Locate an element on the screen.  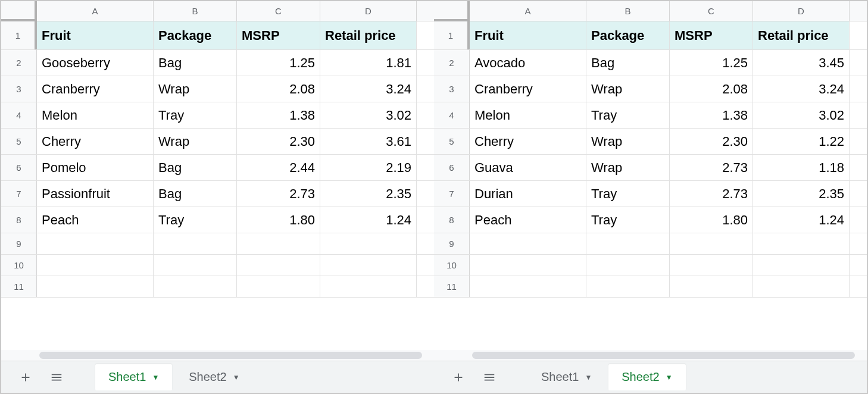
cell: Fruit is located at coordinates (528, 36).